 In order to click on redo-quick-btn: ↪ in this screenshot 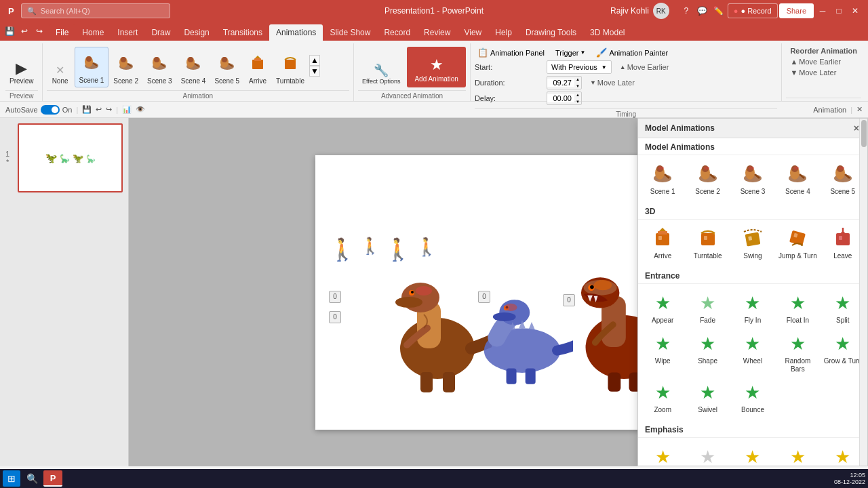, I will do `click(39, 31)`.